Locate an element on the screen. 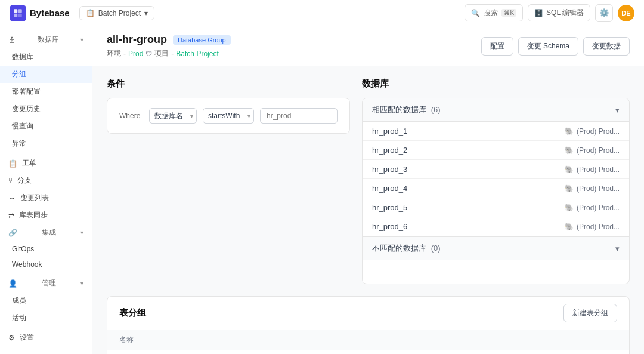  chevron-not-matching-icon: ▾ is located at coordinates (618, 248).